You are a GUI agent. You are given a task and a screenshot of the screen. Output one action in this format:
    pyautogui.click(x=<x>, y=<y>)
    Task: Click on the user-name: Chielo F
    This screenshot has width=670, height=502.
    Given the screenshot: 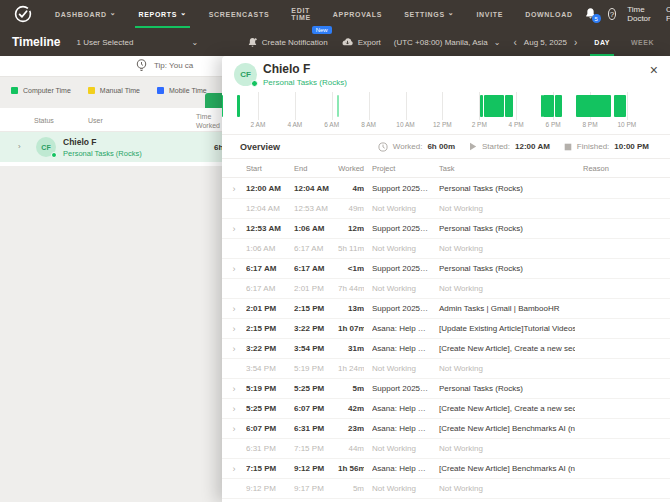 What is the action you would take?
    pyautogui.click(x=80, y=142)
    